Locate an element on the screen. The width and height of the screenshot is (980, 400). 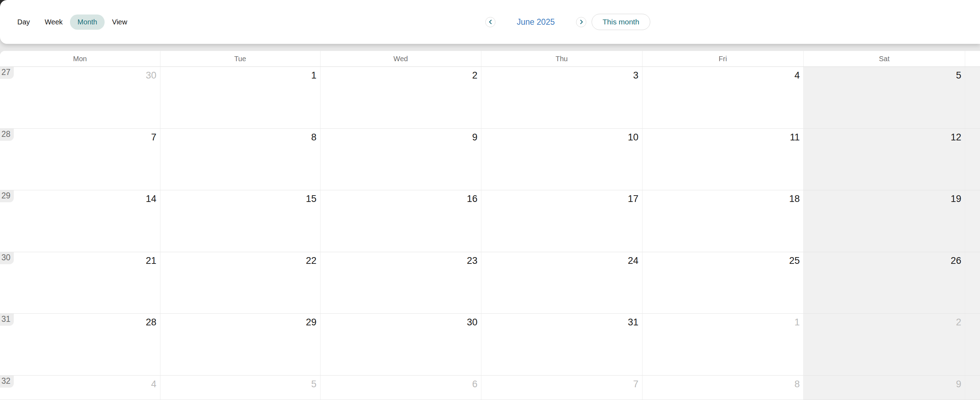
view-switcher: Day Week Month View is located at coordinates (72, 22).